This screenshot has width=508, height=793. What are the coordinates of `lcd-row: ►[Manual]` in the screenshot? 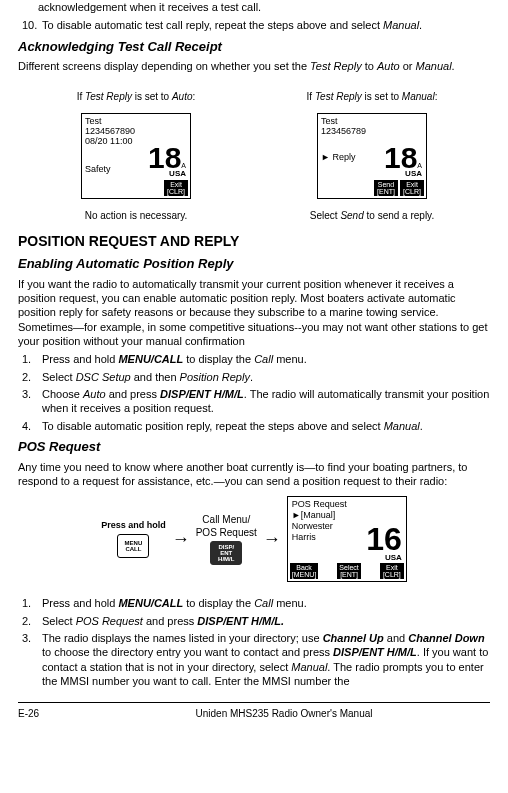 It's located at (347, 516).